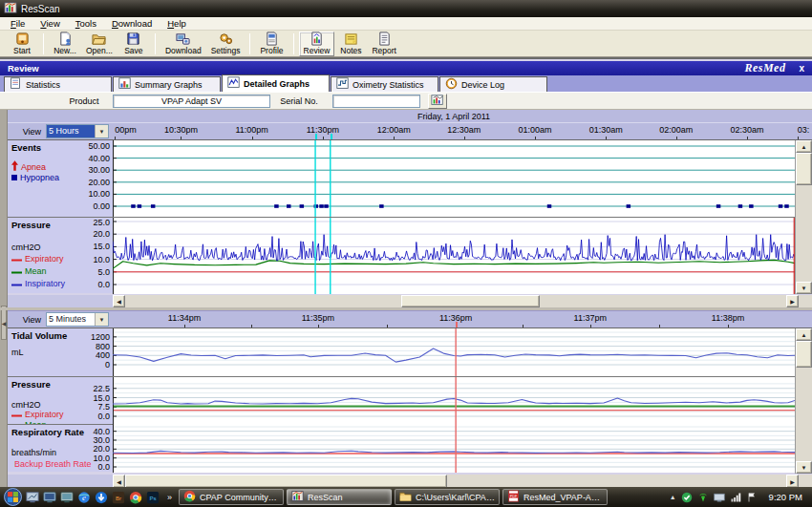  I want to click on tray-flag-icon, so click(753, 496).